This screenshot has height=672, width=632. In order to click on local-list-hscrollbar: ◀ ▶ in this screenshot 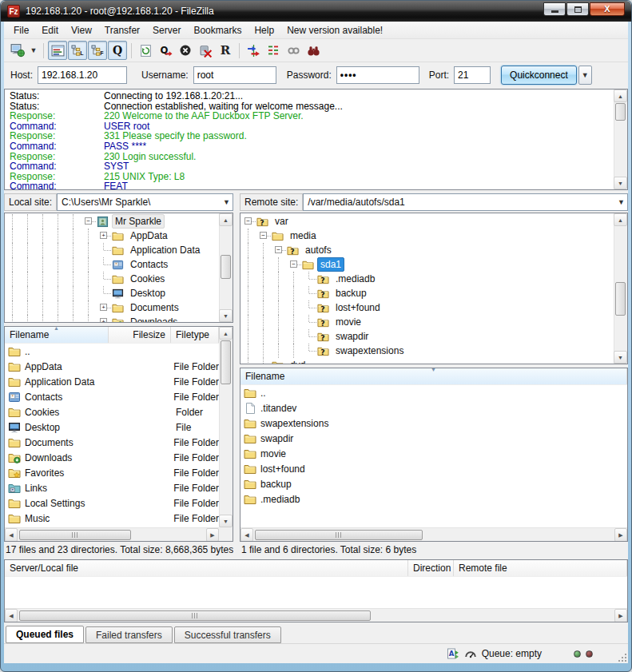, I will do `click(112, 534)`.